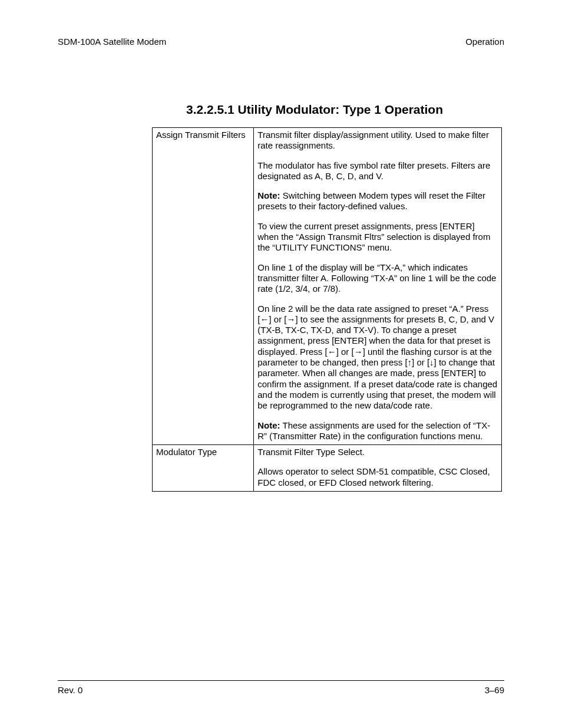 Image resolution: width=562 pixels, height=728 pixels. What do you see at coordinates (378, 431) in the screenshot?
I see `paragraph: Note: These assignments are used for the…` at bounding box center [378, 431].